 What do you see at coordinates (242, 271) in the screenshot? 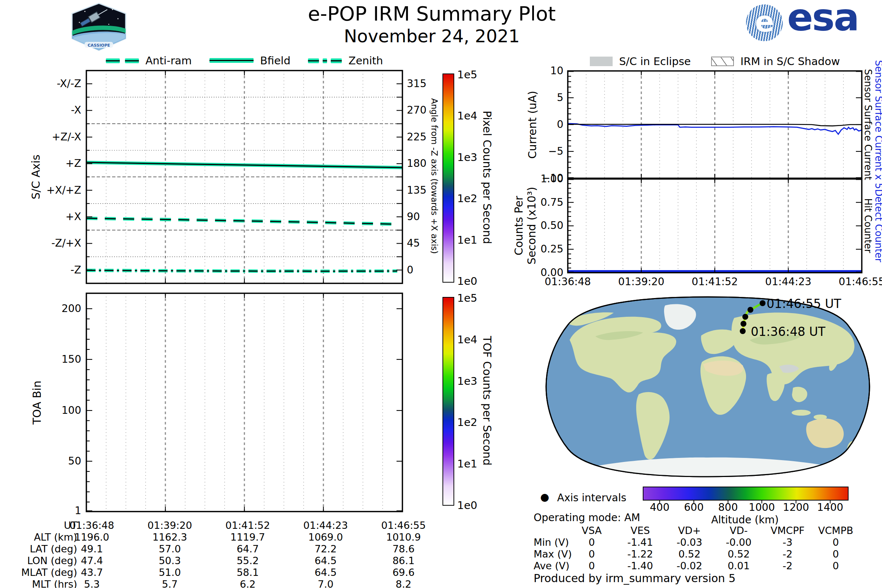
I see `zenith-line` at bounding box center [242, 271].